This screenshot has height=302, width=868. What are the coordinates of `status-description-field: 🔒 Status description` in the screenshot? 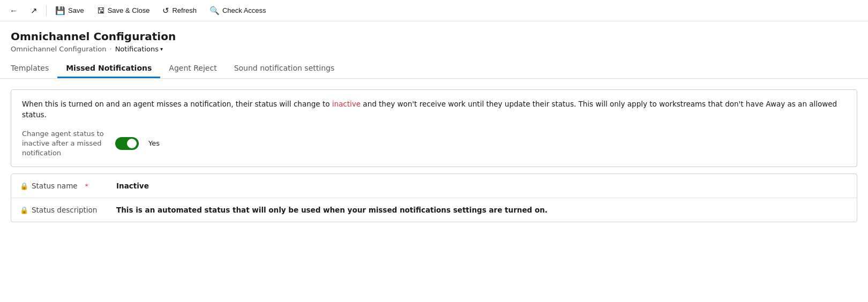 It's located at (68, 210).